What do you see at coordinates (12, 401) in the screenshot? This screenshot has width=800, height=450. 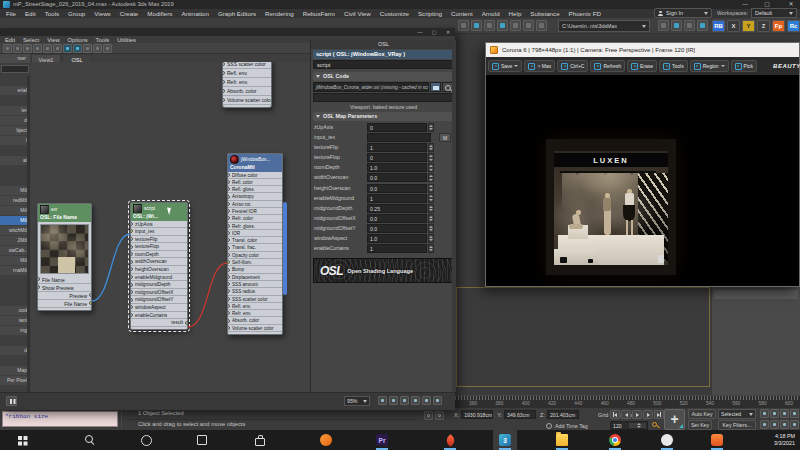 I see `pause-update-button` at bounding box center [12, 401].